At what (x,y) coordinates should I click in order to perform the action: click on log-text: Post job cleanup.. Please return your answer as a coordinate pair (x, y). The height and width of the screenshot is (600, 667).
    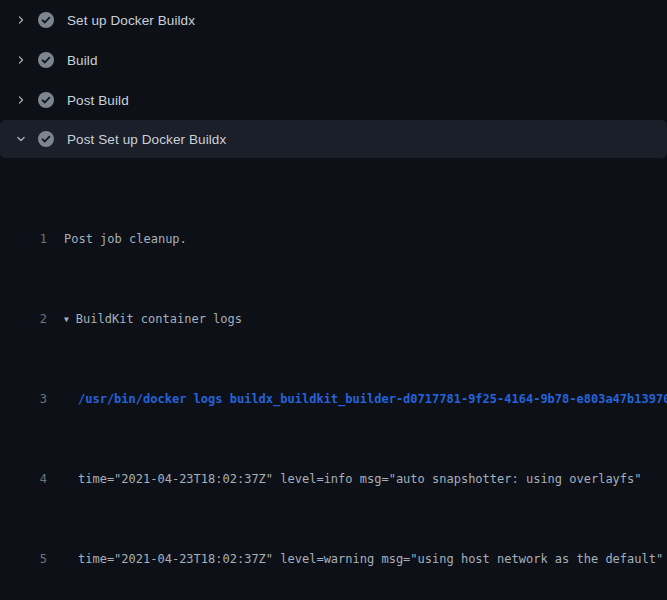
    Looking at the image, I should click on (117, 239).